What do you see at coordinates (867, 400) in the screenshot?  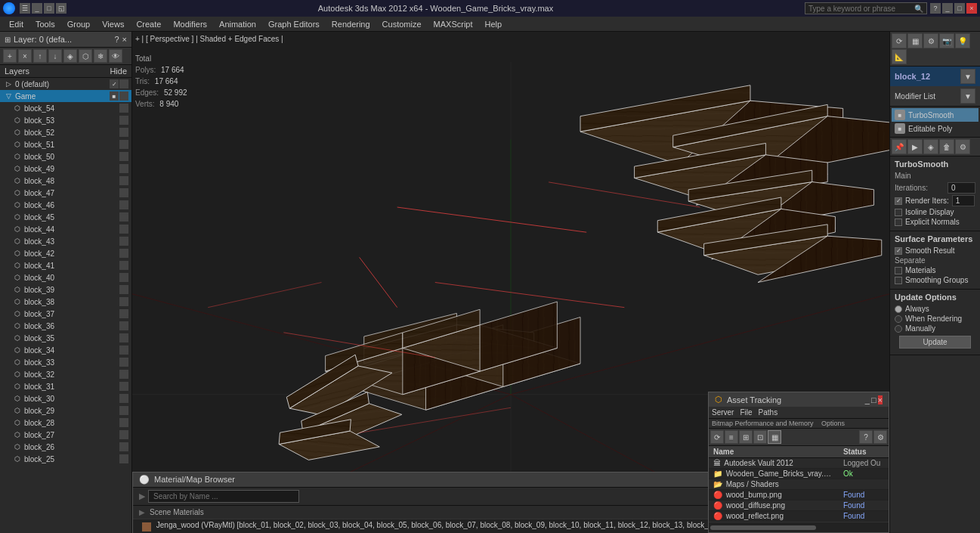 I see `at-minimize: _` at bounding box center [867, 400].